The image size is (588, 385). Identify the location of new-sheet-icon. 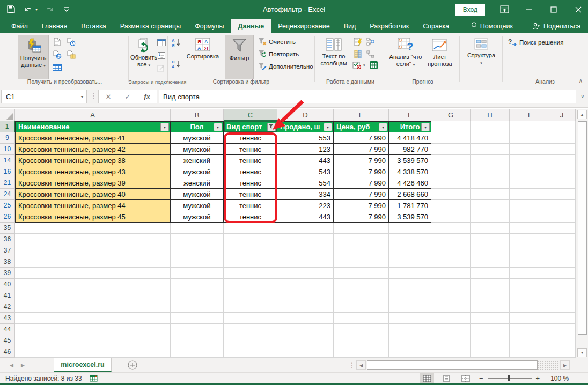
(133, 366).